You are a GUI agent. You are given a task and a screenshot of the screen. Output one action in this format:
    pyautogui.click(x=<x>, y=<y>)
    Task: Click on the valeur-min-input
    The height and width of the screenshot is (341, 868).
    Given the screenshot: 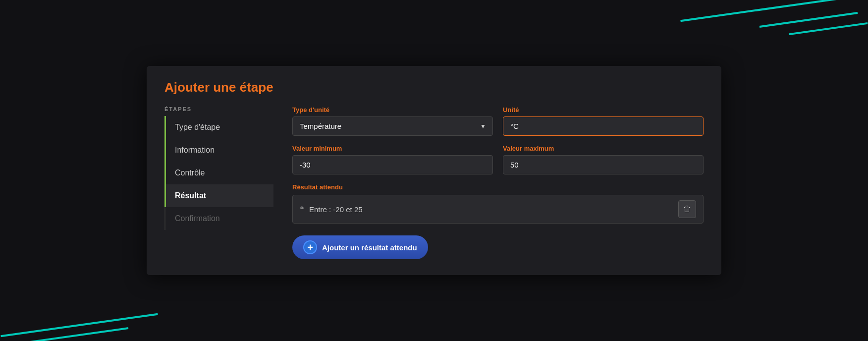 What is the action you would take?
    pyautogui.click(x=392, y=165)
    